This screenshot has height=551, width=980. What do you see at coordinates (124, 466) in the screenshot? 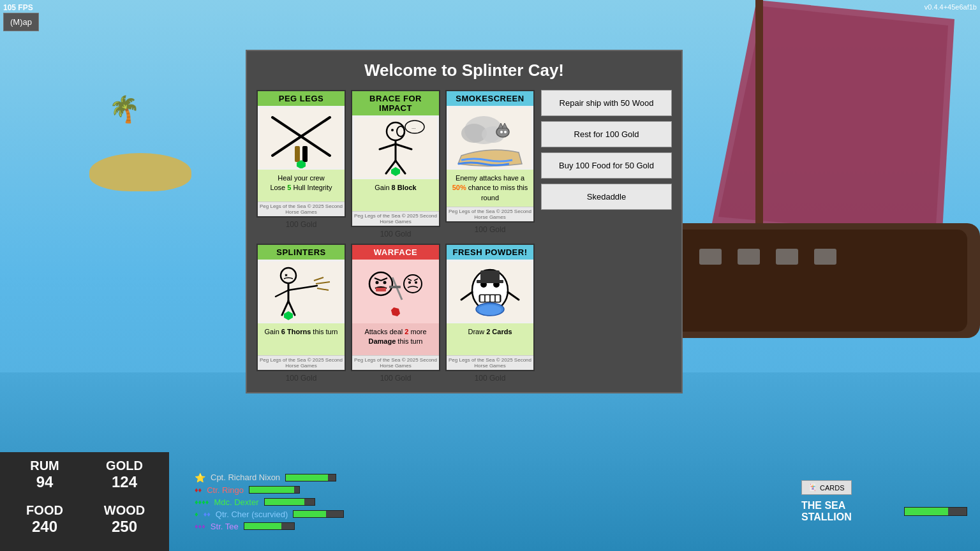
I see `gold-label: GOLD` at bounding box center [124, 466].